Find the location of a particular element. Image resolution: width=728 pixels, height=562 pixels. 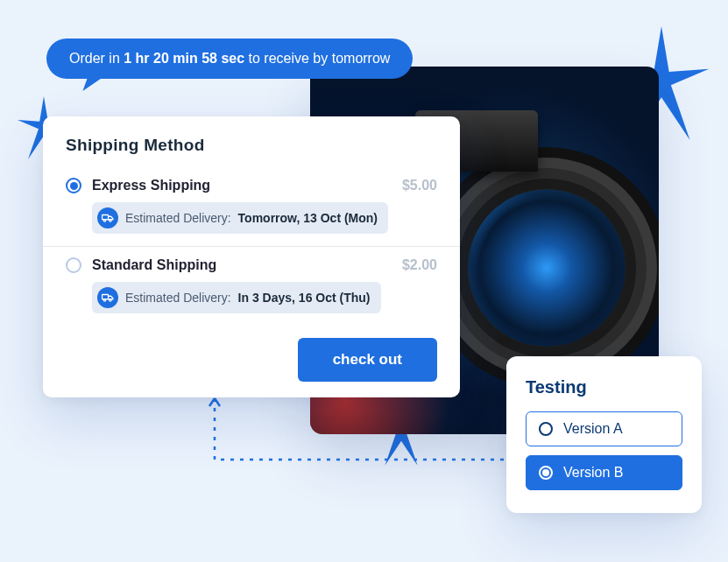

countdown-banner: Order in 1 hr 20 min 58 sec to receive b… is located at coordinates (230, 59).